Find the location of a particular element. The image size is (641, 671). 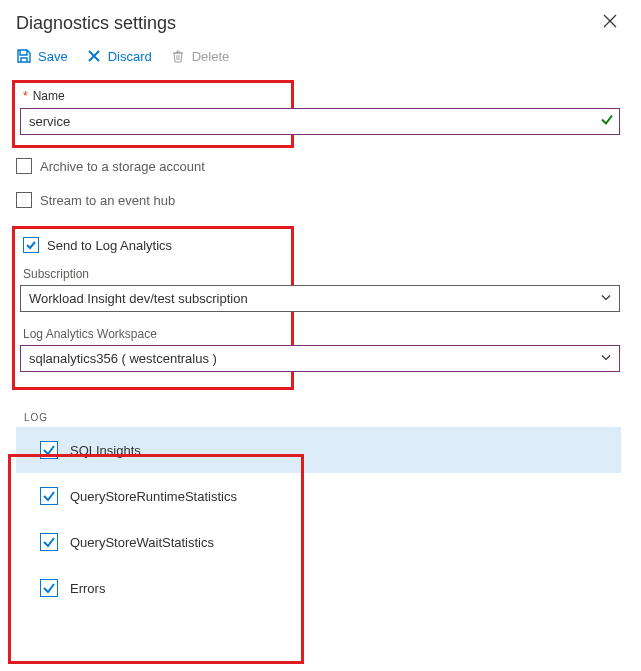

name-input is located at coordinates (320, 122).